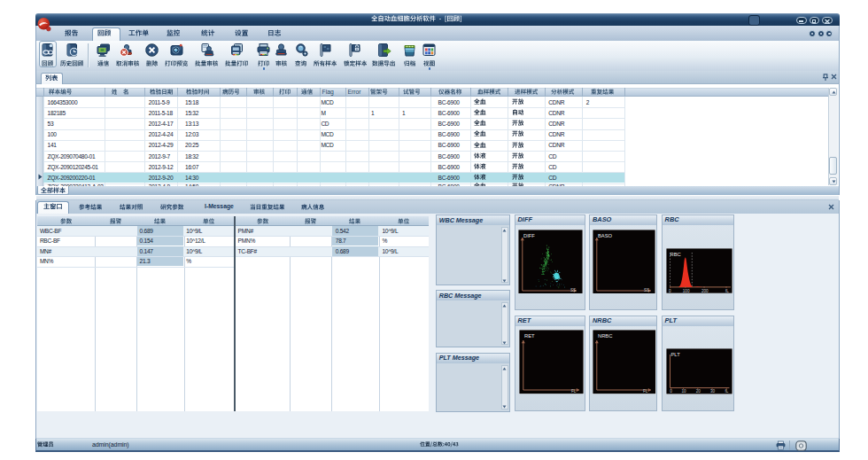  Describe the element at coordinates (686, 291) in the screenshot. I see `svg-text: 100` at that location.